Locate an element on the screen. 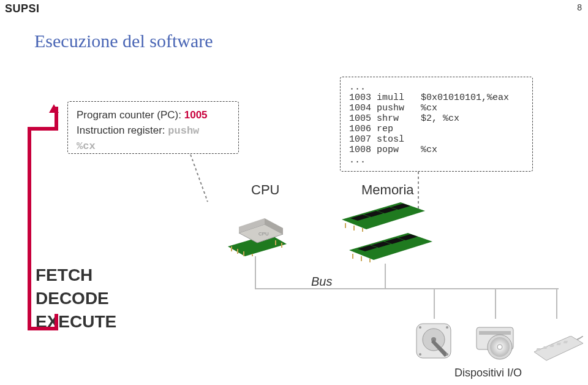 This screenshot has height=385, width=588. cpu-state-box: Program counter (PC): 1005 Instruction r… is located at coordinates (153, 128).